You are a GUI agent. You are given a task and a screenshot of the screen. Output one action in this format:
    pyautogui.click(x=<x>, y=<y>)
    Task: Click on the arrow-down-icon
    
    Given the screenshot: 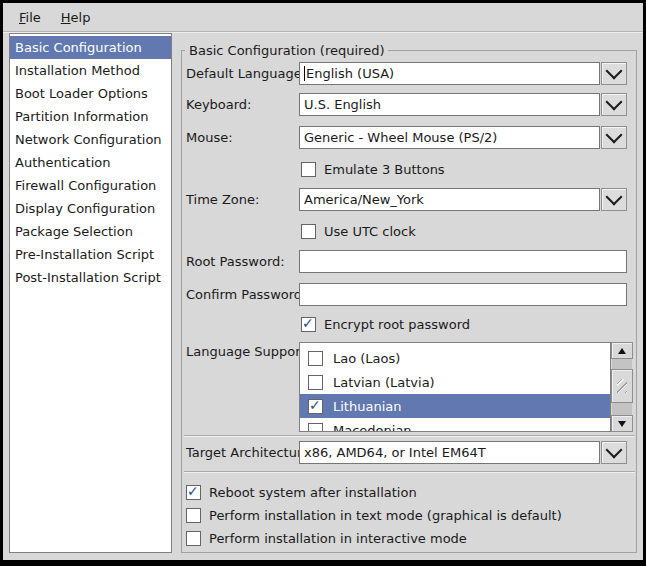 What is the action you would take?
    pyautogui.click(x=622, y=424)
    